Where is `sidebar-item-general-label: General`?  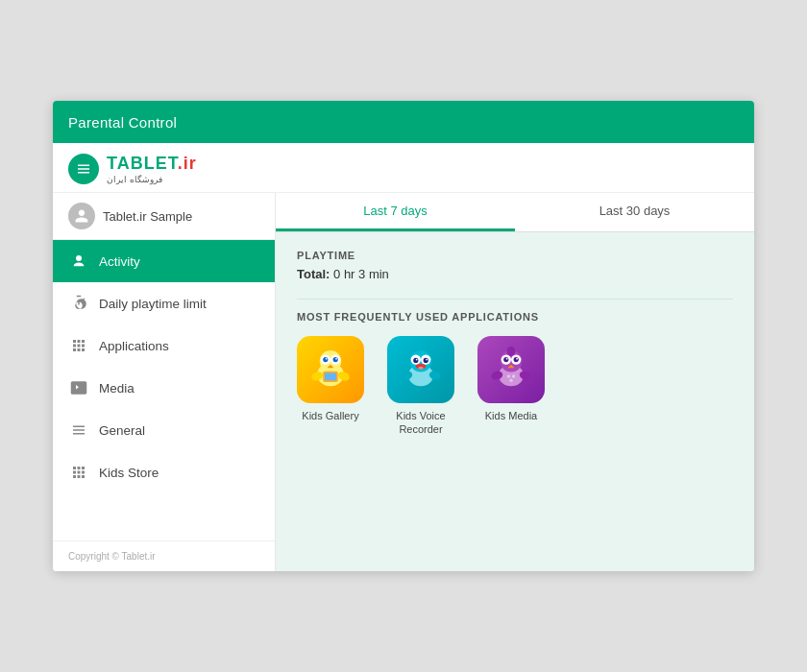
sidebar-item-general-label: General is located at coordinates (122, 430).